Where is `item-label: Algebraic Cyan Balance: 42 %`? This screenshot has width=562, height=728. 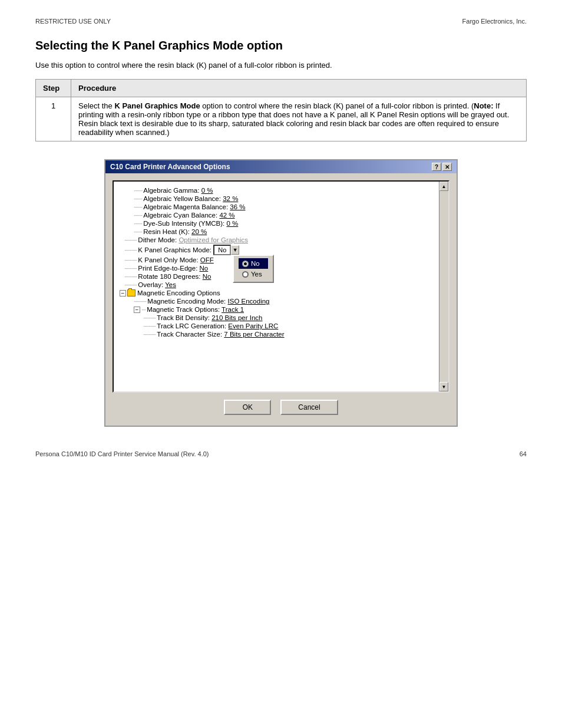 item-label: Algebraic Cyan Balance: 42 % is located at coordinates (189, 215).